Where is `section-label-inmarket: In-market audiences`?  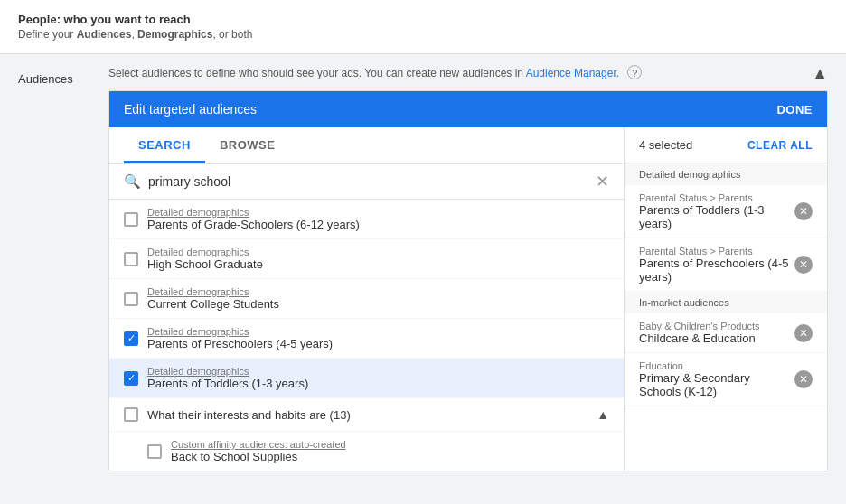 section-label-inmarket: In-market audiences is located at coordinates (726, 303).